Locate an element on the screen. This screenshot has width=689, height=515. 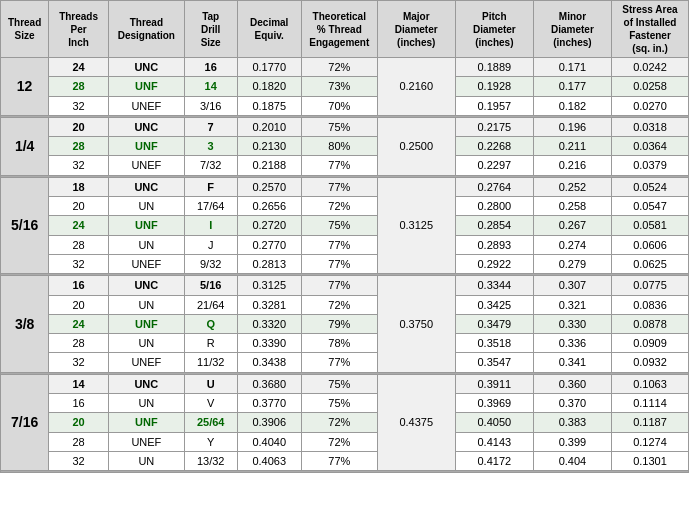
minor-cell: 0.211 is located at coordinates (572, 146).